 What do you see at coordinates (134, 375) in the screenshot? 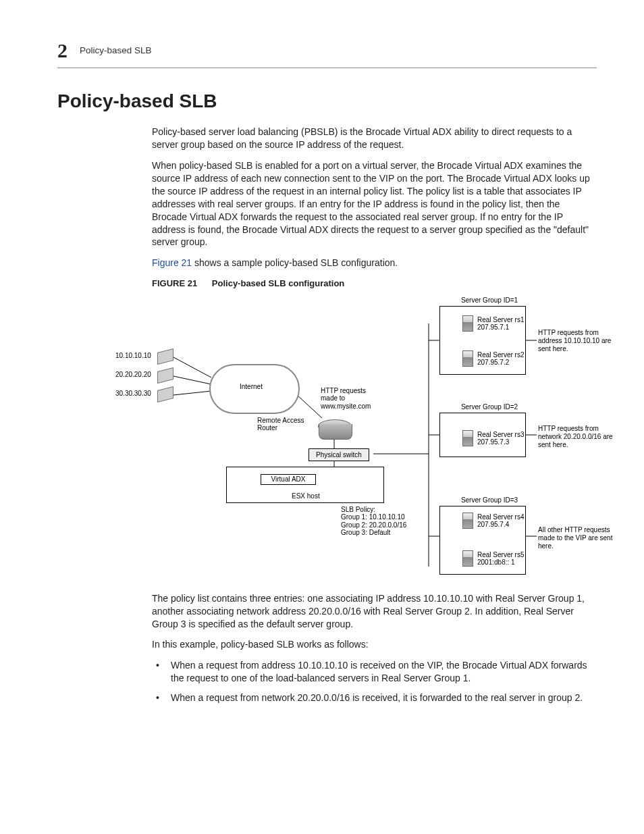
I see `client-ip: 20.20.20.20` at bounding box center [134, 375].